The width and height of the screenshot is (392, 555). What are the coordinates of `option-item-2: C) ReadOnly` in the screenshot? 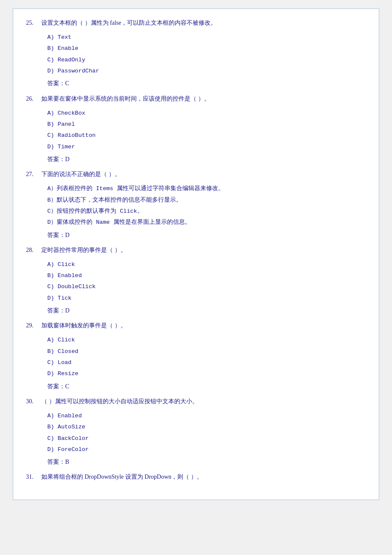 It's located at (207, 60).